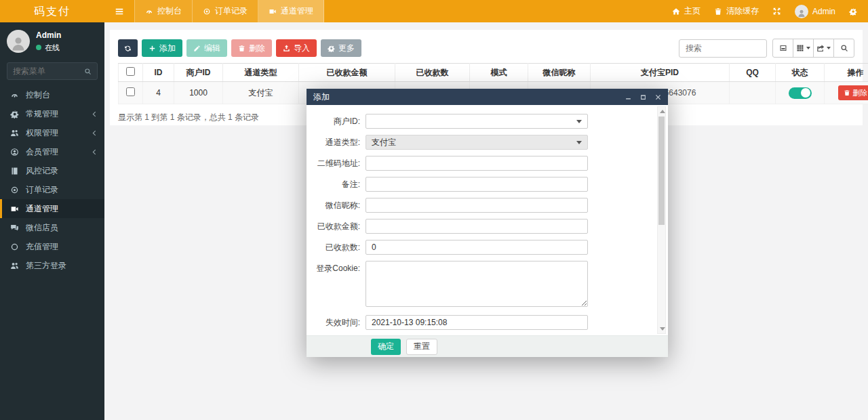 The width and height of the screenshot is (868, 420). I want to click on toolbar-right, so click(766, 48).